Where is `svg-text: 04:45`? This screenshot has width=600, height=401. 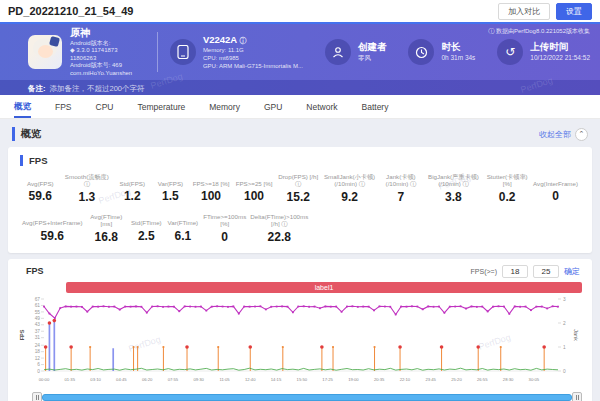 svg-text: 04:45 is located at coordinates (122, 380).